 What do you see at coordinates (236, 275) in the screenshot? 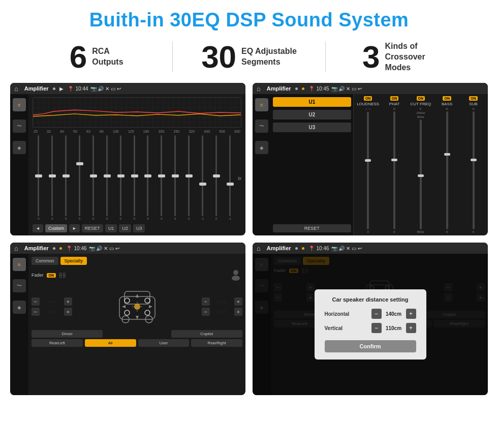
I see `user-icon` at bounding box center [236, 275].